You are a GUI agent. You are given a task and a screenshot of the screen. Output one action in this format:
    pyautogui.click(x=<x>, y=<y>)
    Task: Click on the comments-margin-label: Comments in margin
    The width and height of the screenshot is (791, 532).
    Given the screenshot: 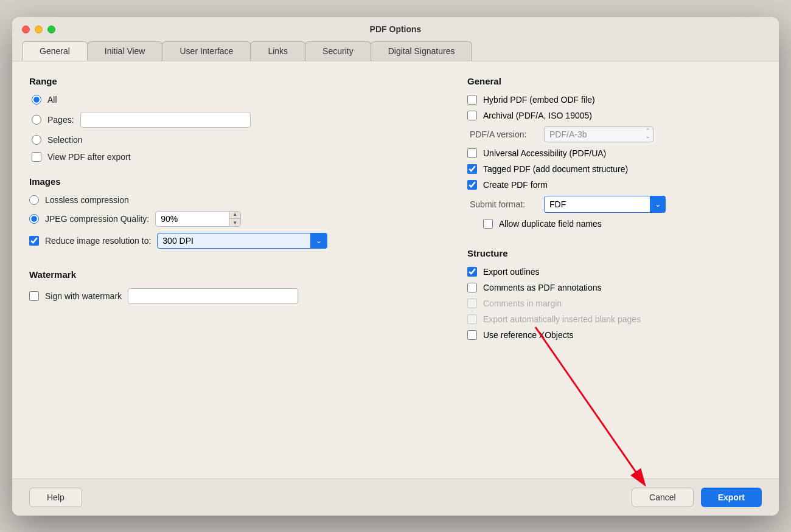 What is the action you would take?
    pyautogui.click(x=522, y=303)
    